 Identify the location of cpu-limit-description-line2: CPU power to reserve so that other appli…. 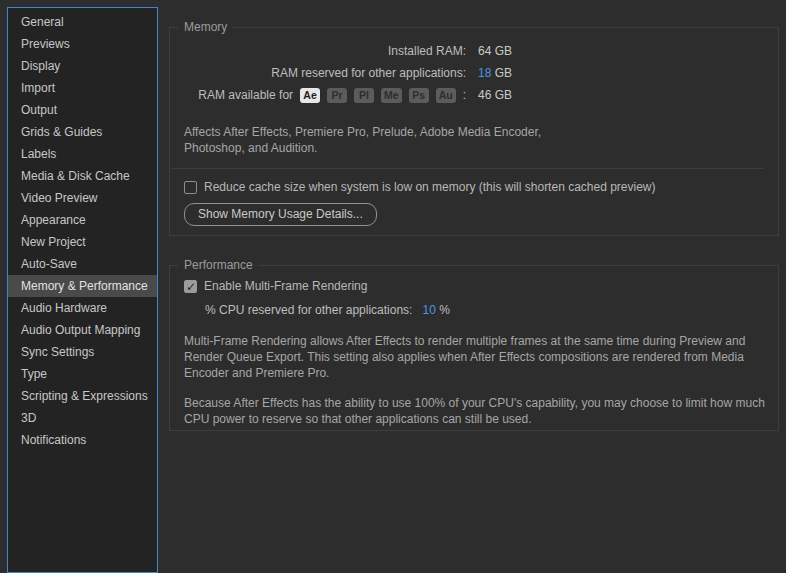
(474, 419).